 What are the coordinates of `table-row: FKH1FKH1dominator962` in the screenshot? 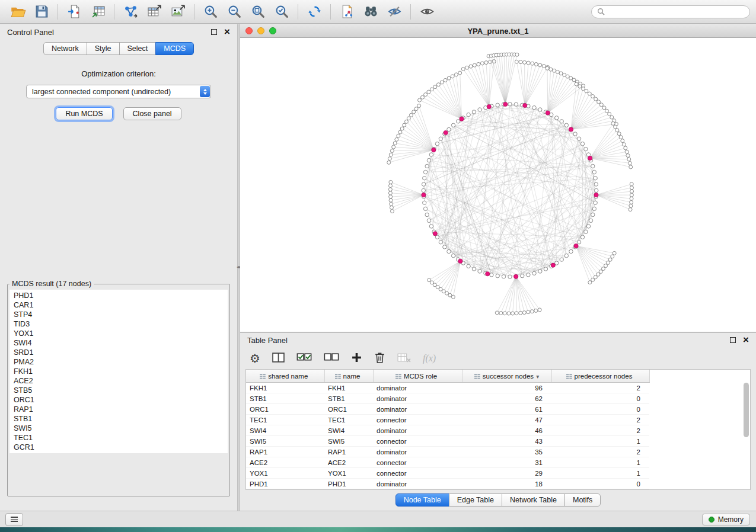 It's located at (448, 388).